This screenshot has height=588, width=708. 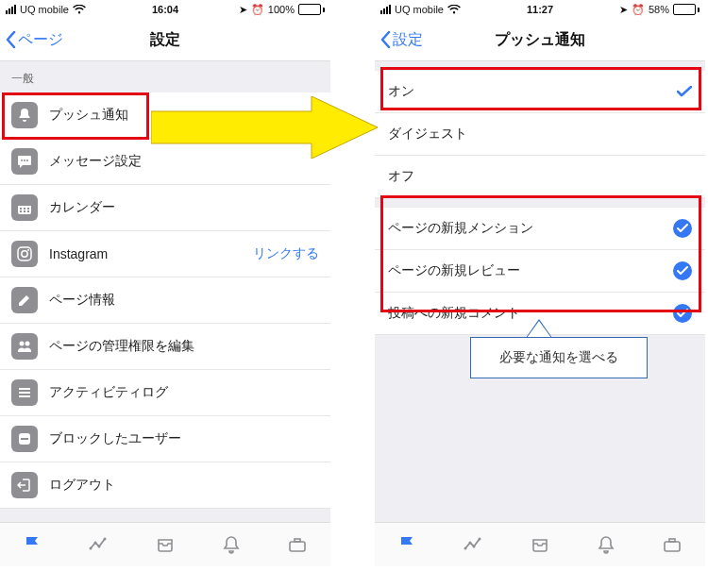 What do you see at coordinates (34, 40) in the screenshot?
I see `back-button: ページ` at bounding box center [34, 40].